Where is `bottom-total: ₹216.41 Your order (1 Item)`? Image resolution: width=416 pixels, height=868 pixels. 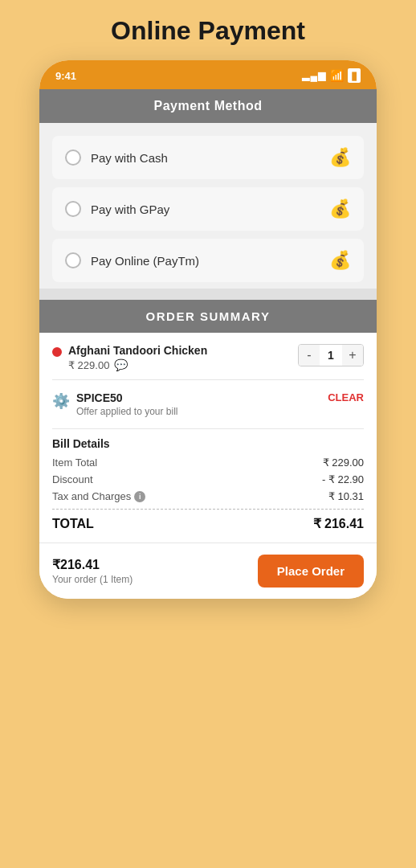
bottom-total: ₹216.41 Your order (1 Item) is located at coordinates (92, 571).